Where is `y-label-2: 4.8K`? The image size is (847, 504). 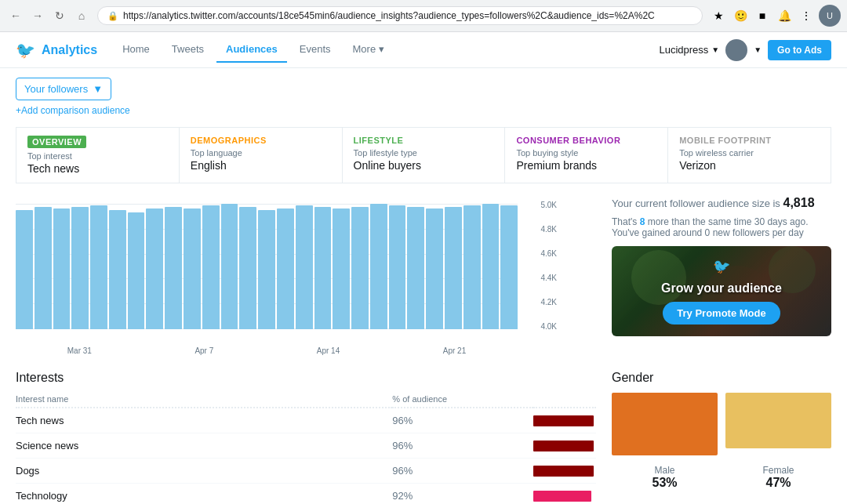
y-label-2: 4.8K is located at coordinates (549, 229).